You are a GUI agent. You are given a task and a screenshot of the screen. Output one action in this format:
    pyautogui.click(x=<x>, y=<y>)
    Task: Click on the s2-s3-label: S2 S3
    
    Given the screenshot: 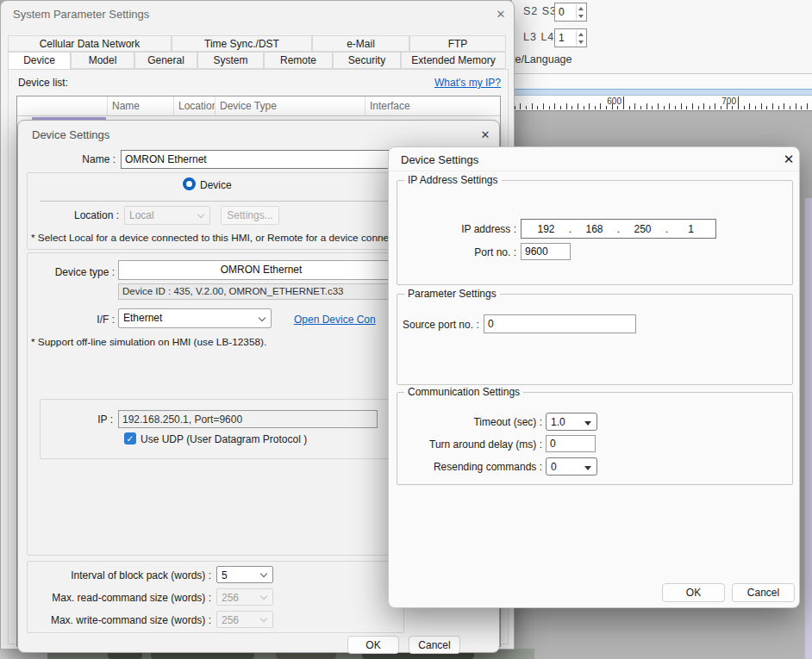 What is the action you would take?
    pyautogui.click(x=540, y=11)
    